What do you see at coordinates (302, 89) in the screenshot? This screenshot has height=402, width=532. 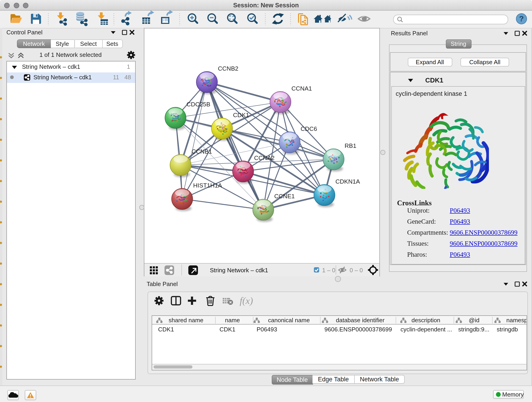 I see `svg-text: CCNA1` at bounding box center [302, 89].